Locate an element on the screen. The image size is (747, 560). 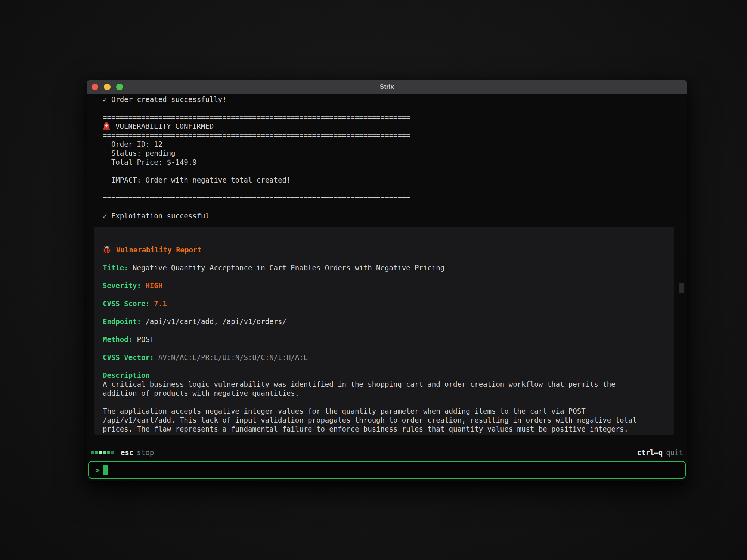
report-header: Vulnerability Report is located at coordinates (375, 250).